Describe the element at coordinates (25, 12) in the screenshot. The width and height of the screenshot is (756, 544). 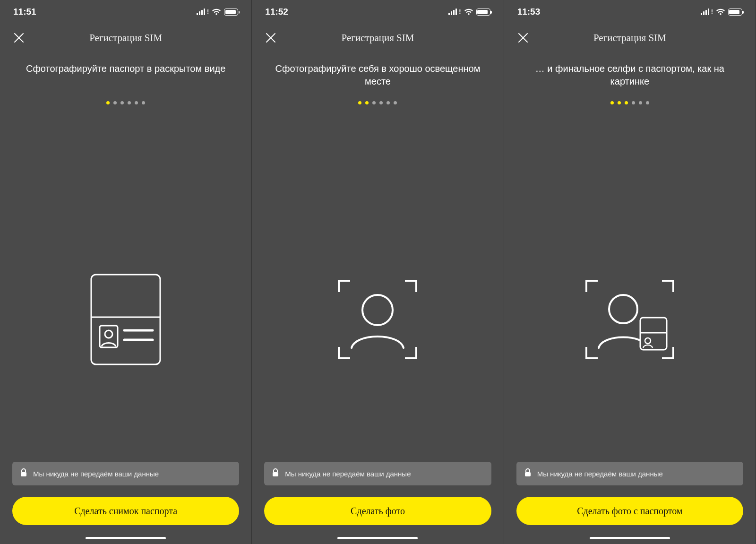
I see `status-time: 11:51` at that location.